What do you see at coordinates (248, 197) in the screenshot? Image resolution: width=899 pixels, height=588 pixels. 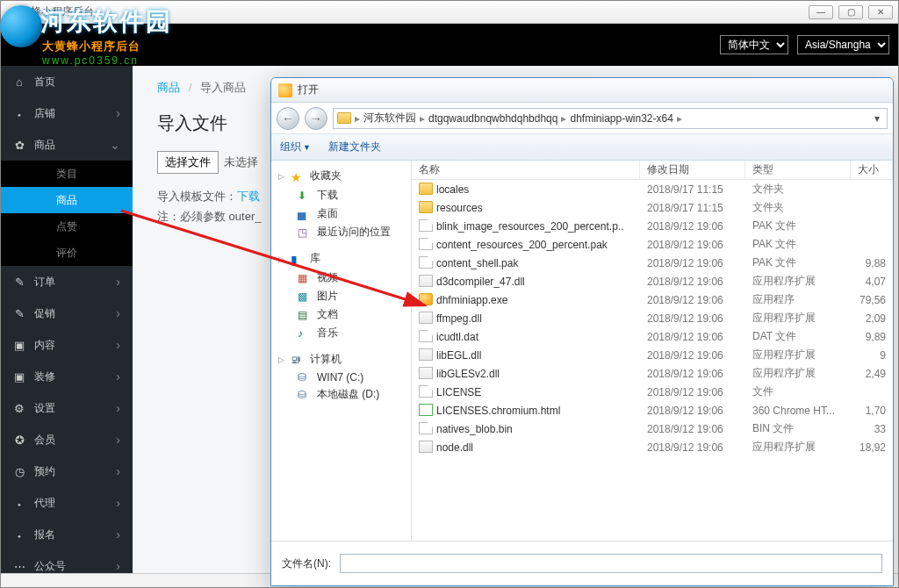 I see `download-template-link: 下载` at bounding box center [248, 197].